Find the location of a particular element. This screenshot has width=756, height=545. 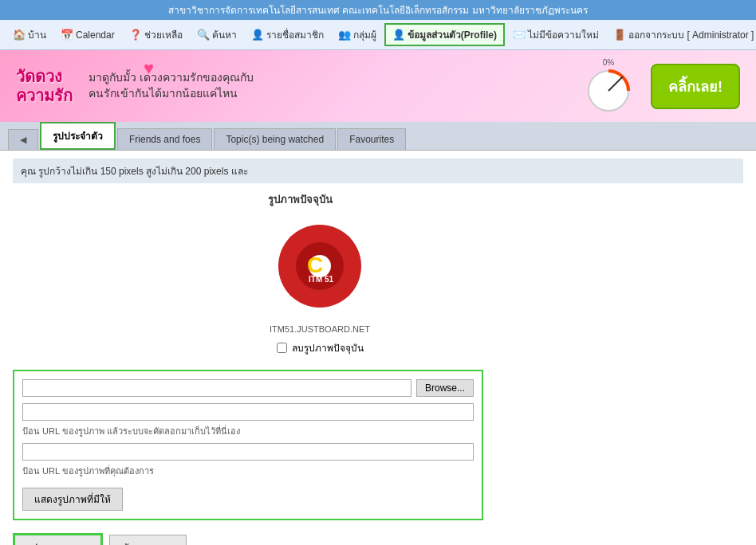

avatar-source-url: ITM51.JUSTBOARD.NET is located at coordinates (320, 329).